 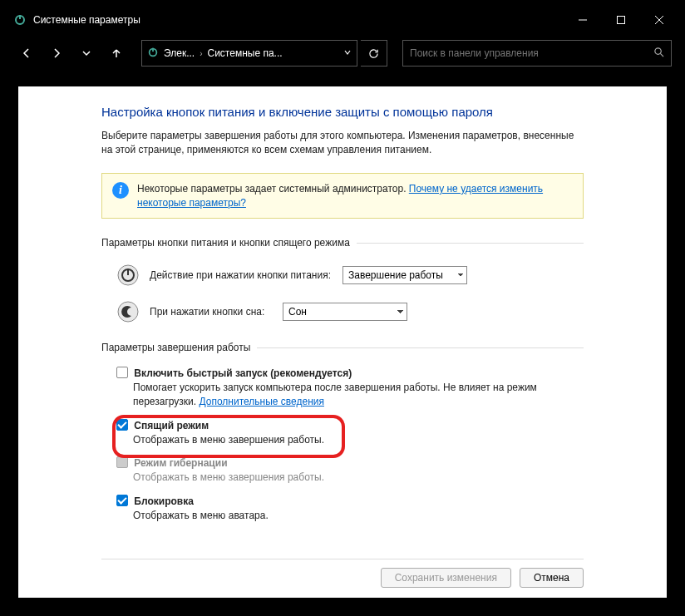 I want to click on footer: Сохранить изменения Отмена, so click(x=342, y=574).